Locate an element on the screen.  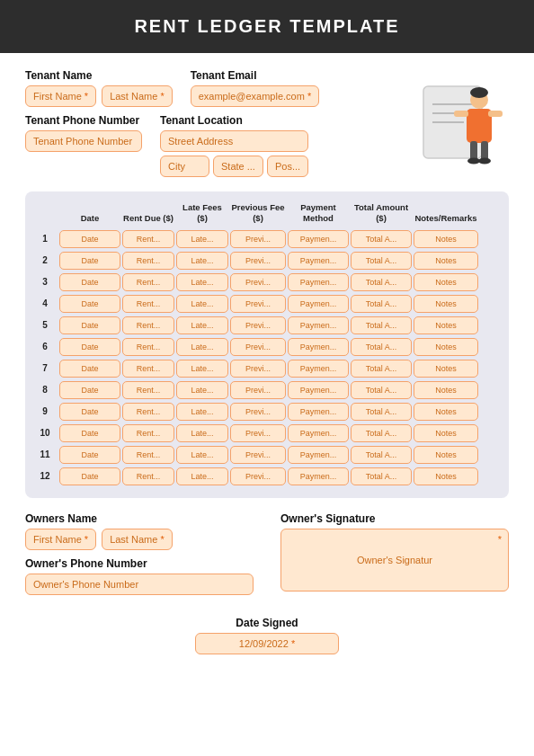
tenant-city-field: City is located at coordinates (185, 166).